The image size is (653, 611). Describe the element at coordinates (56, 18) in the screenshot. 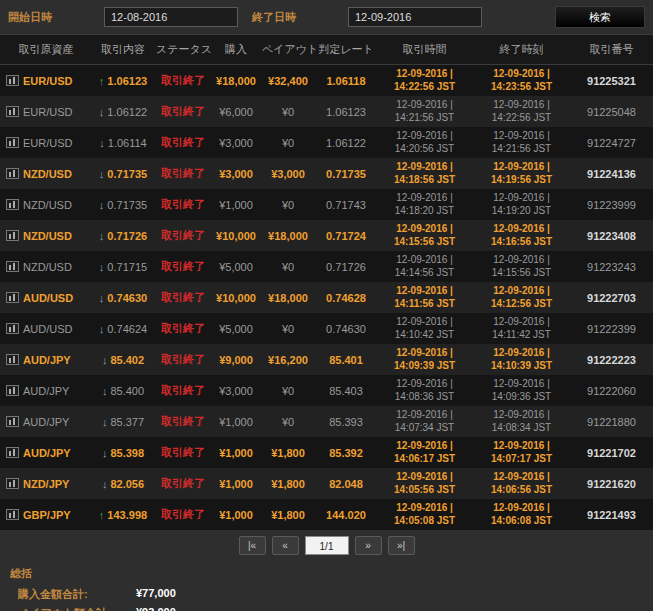

I see `start-datetime-label: 開始日時` at that location.